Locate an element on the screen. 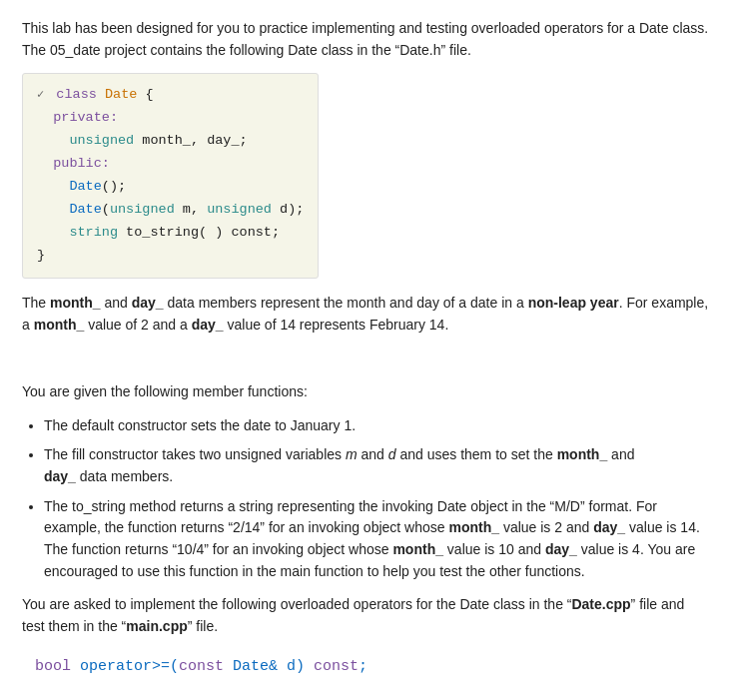  main-cpp-bold: main.cpp is located at coordinates (156, 626).